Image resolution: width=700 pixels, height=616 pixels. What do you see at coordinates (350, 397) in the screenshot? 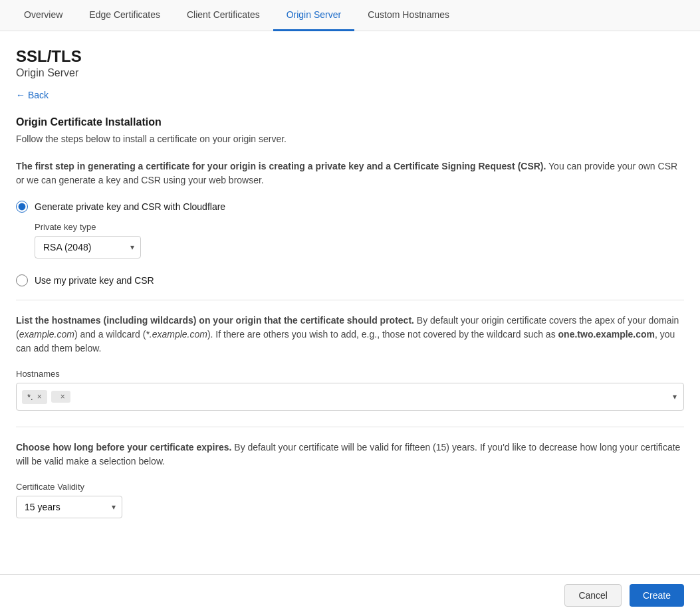
I see `hostnames-input-wrapper: *. × × ▾` at bounding box center [350, 397].